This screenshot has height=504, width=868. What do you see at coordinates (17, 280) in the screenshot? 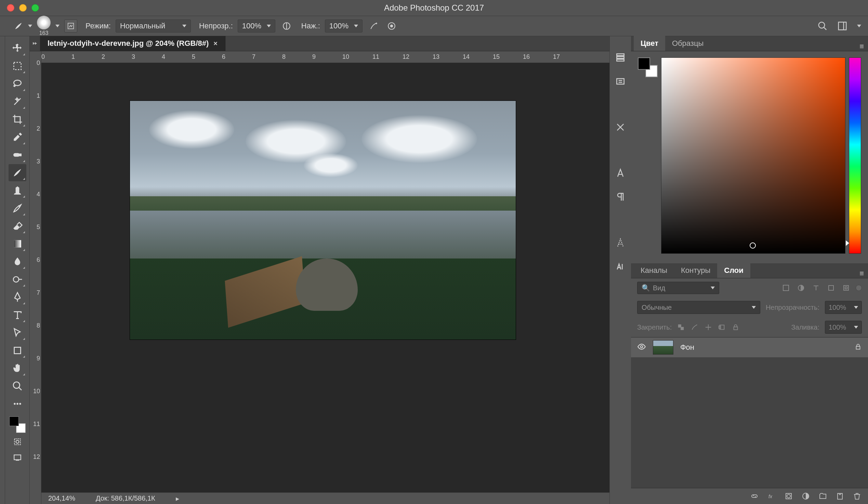
I see `dodge-tool` at bounding box center [17, 280].